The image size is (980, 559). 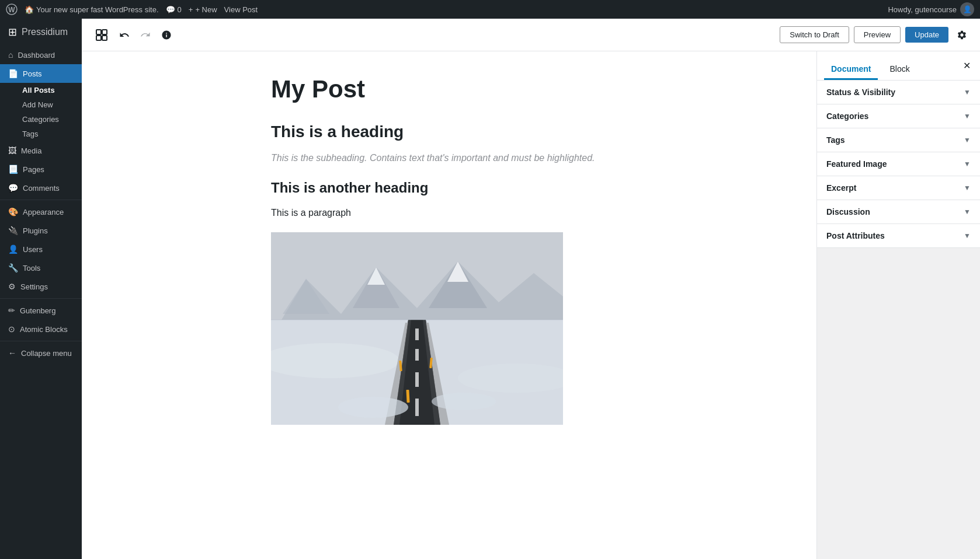 I want to click on undo-button, so click(x=124, y=35).